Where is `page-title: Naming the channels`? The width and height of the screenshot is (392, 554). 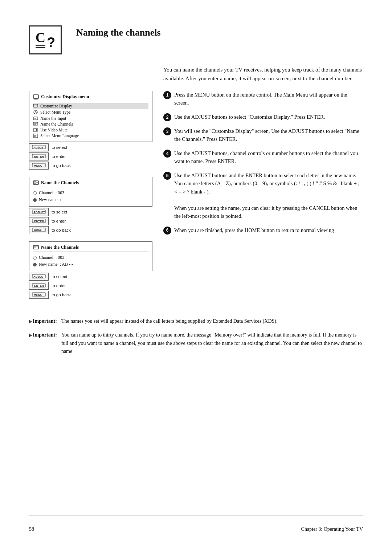 page-title: Naming the channels is located at coordinates (220, 33).